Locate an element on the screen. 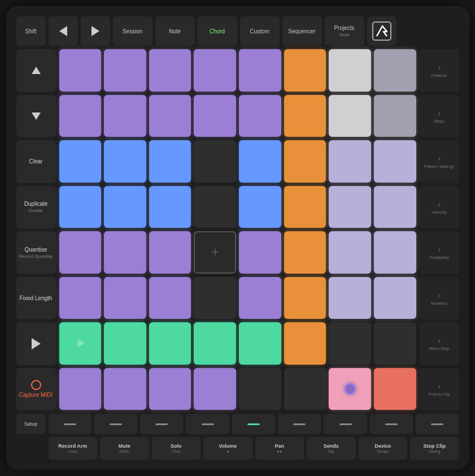 The height and width of the screenshot is (476, 475). sends-button: Sends Tap is located at coordinates (331, 448).